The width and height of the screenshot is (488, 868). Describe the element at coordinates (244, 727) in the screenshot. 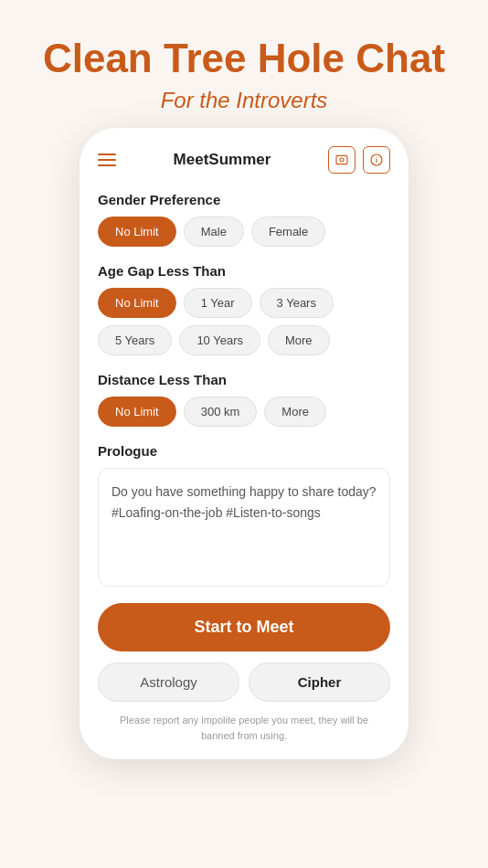

I see `footer-text: Please report any impolite people you me…` at that location.